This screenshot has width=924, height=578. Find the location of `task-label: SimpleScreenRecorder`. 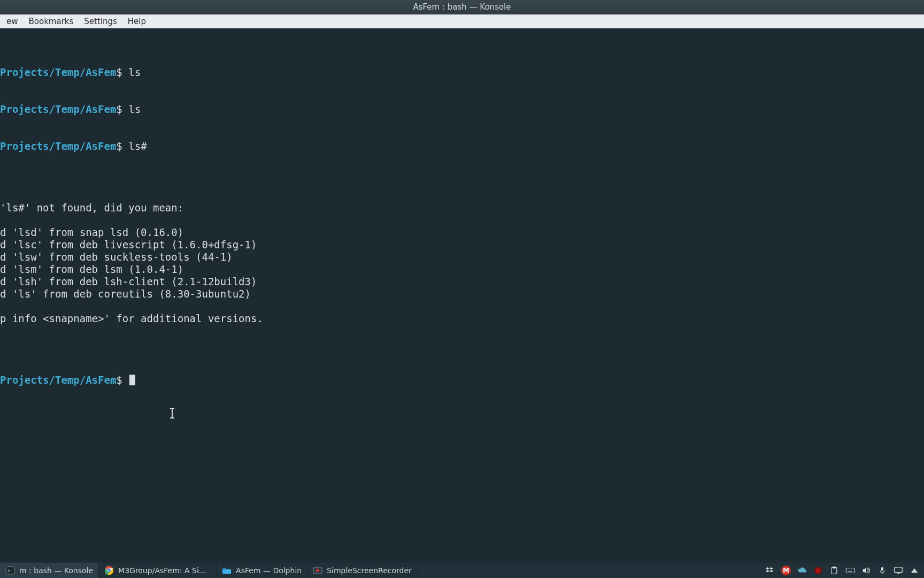

task-label: SimpleScreenRecorder is located at coordinates (369, 571).